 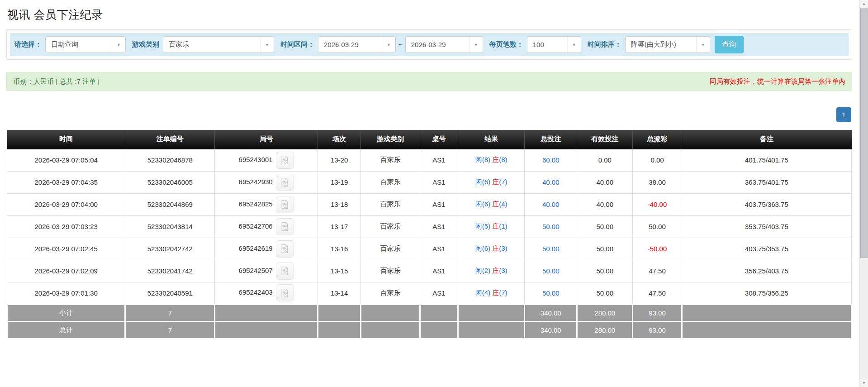 I want to click on total-remark-cell, so click(x=766, y=330).